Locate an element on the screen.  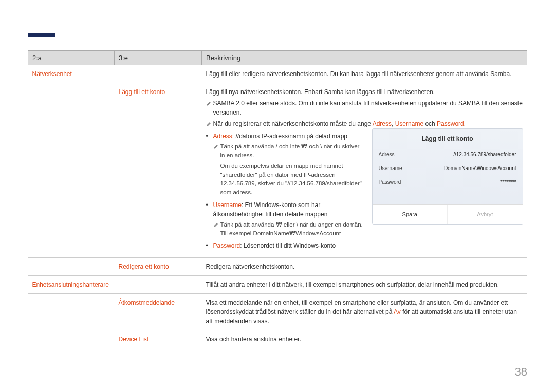
cell-desc: Tillåt att andra enheter i ditt nätverk,… is located at coordinates (365, 285).